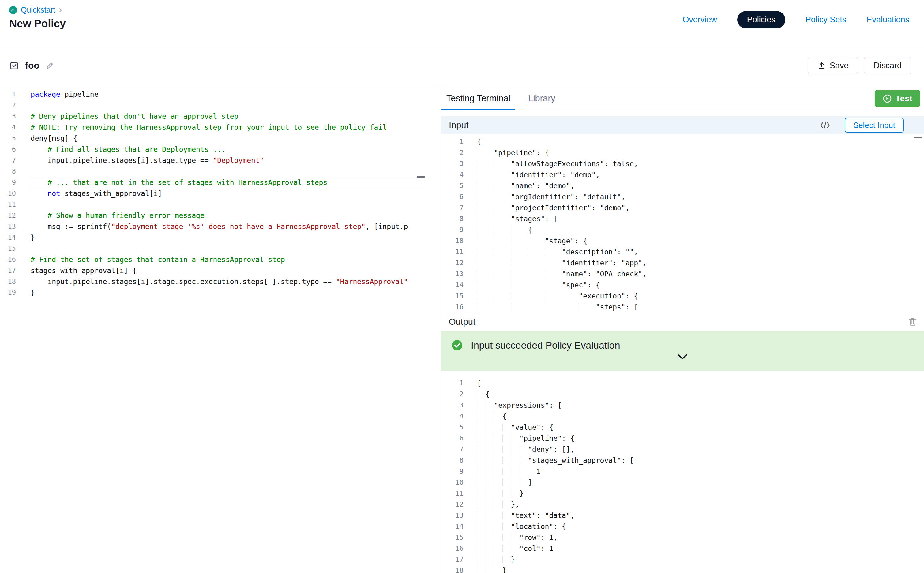  Describe the element at coordinates (478, 98) in the screenshot. I see `tab-testing-terminal: Testing Terminal` at that location.